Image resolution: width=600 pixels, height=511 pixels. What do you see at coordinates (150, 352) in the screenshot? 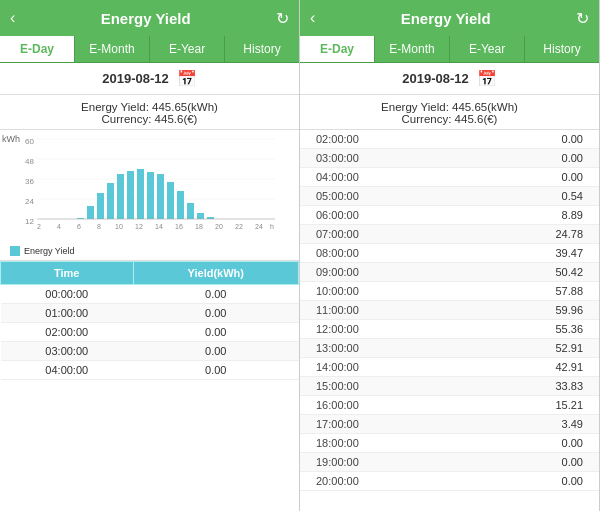
I see `table-row: 03:00:000.00` at bounding box center [150, 352].